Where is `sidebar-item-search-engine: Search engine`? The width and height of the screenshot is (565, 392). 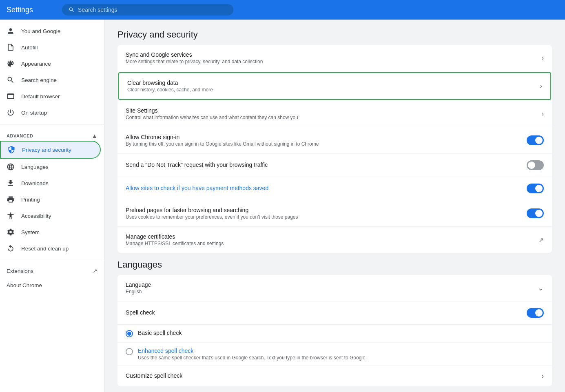 sidebar-item-search-engine: Search engine is located at coordinates (51, 80).